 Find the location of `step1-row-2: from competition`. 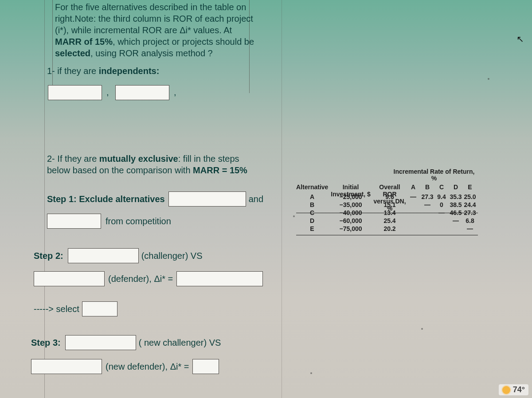

step1-row-2: from competition is located at coordinates (109, 221).